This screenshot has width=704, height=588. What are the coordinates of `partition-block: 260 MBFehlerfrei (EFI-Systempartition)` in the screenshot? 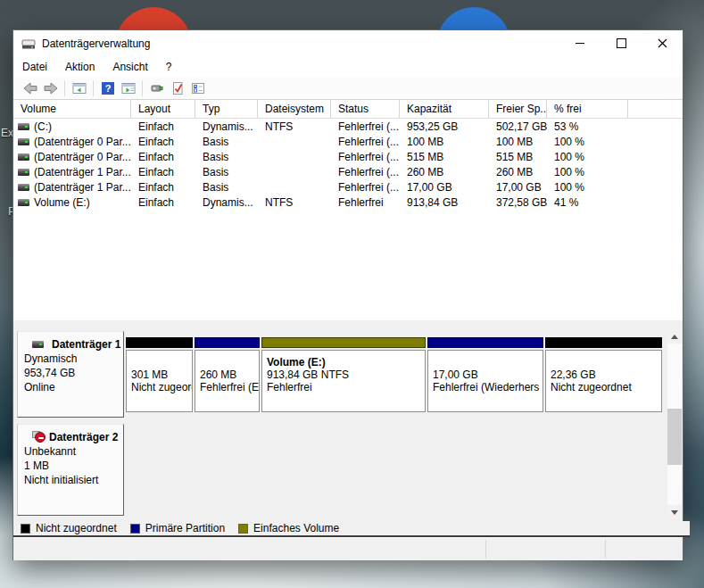 It's located at (227, 375).